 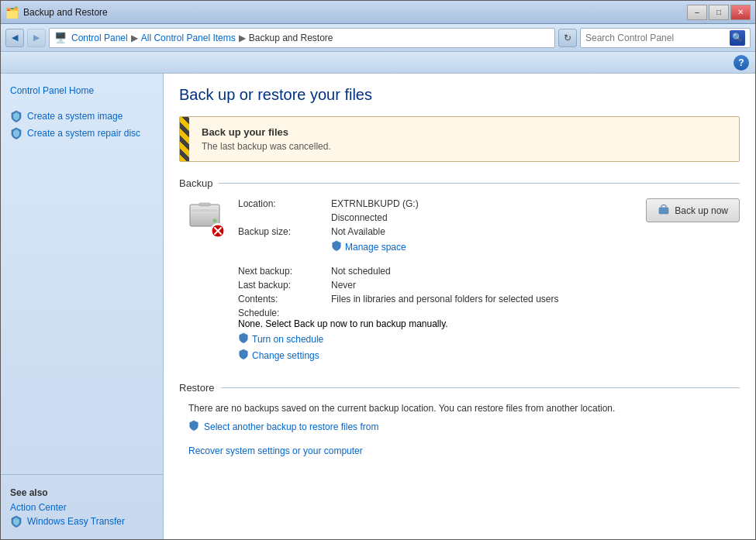 What do you see at coordinates (701, 211) in the screenshot?
I see `backup-now-label: Back up now` at bounding box center [701, 211].